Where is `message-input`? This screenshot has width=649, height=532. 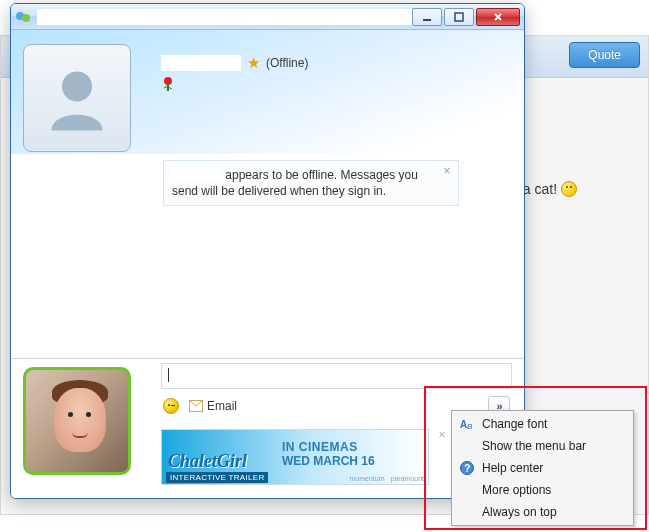 message-input is located at coordinates (336, 376).